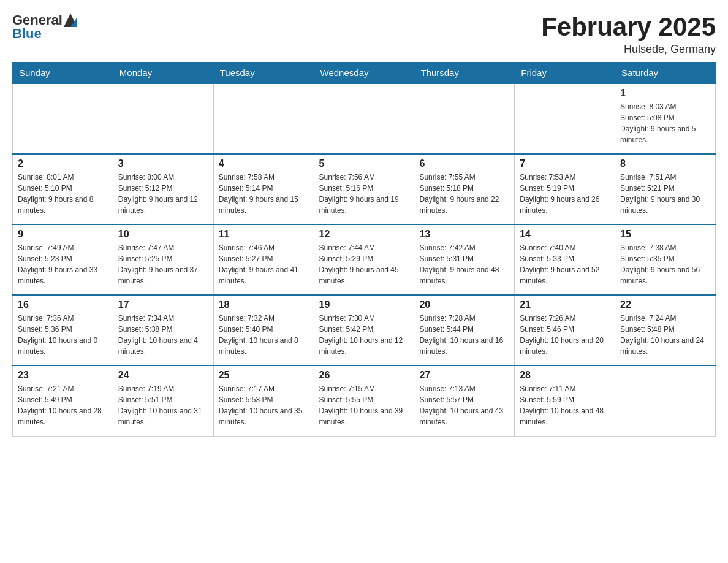 This screenshot has width=728, height=563. What do you see at coordinates (629, 27) in the screenshot?
I see `month-title: February 2025` at bounding box center [629, 27].